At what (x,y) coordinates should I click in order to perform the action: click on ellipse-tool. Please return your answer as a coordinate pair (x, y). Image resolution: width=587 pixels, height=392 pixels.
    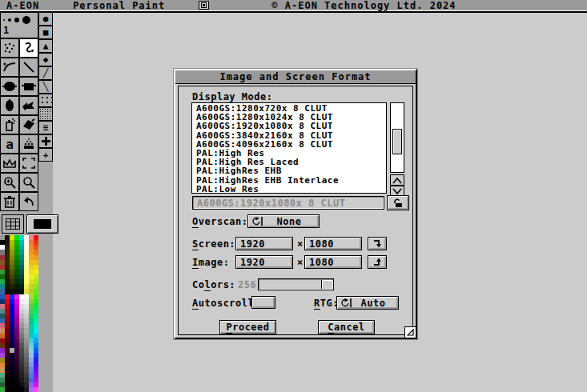
    Looking at the image, I should click on (10, 86).